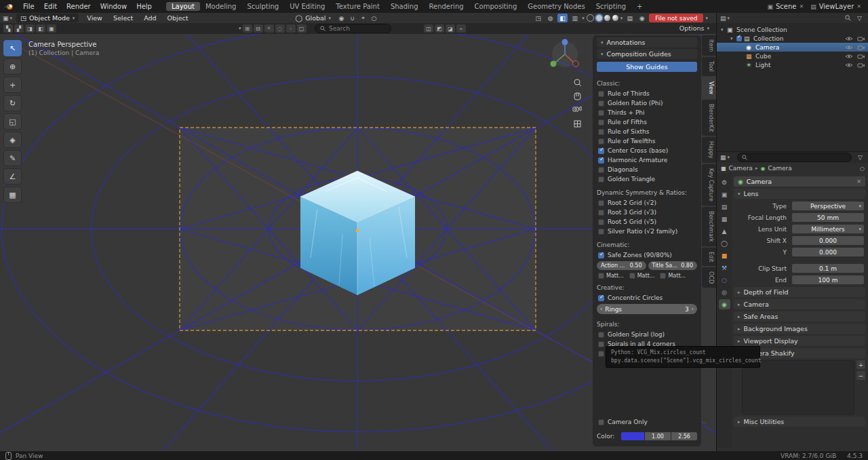  I want to click on file-not-saved-warning: File not saved, so click(676, 18).